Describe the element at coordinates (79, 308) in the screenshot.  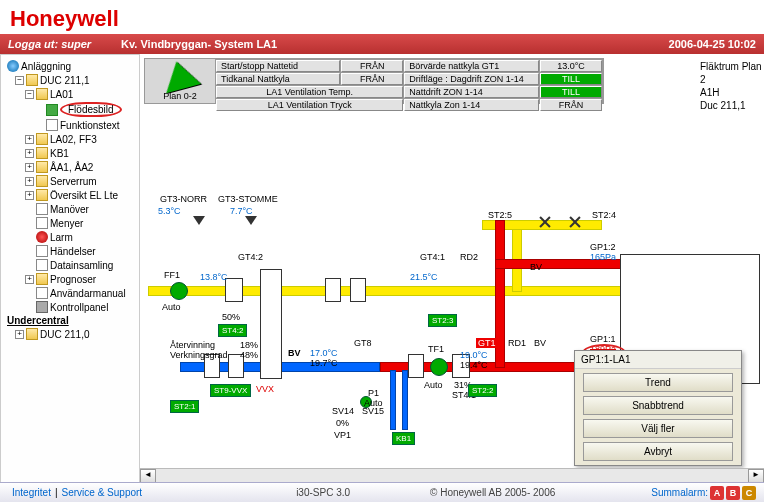
I see `tree-kontroll: Kontrollpanel` at that location.